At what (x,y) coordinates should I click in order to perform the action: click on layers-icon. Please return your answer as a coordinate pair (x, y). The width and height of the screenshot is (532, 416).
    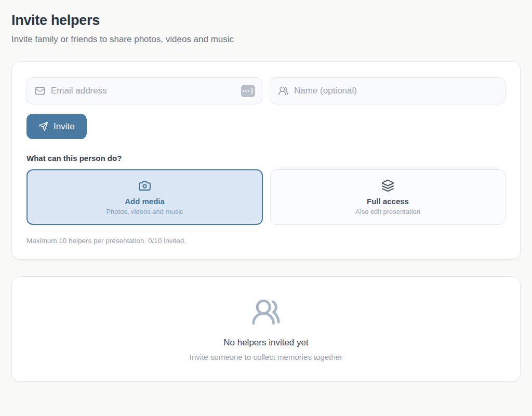
    Looking at the image, I should click on (388, 186).